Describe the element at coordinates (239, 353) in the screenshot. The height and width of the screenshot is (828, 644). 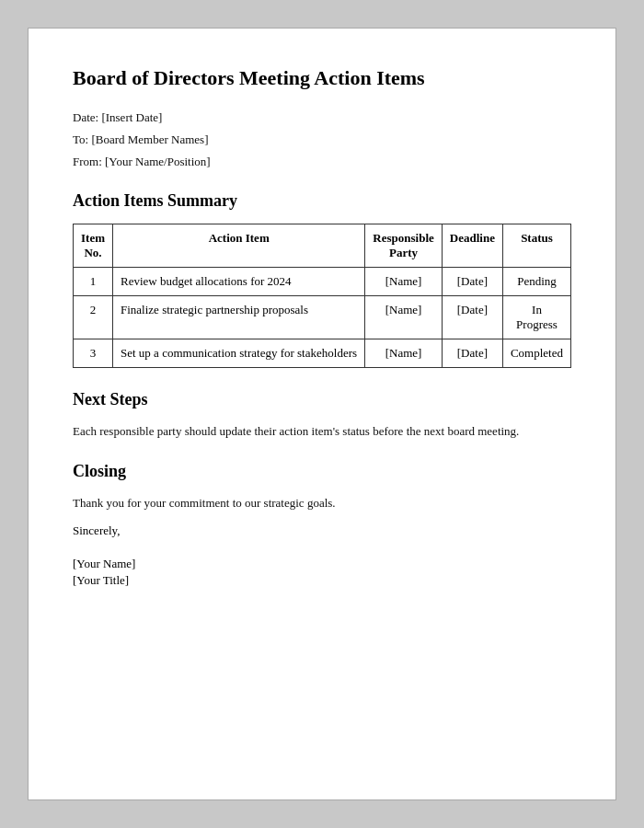
I see `row-action: Set up a communication strategy for stak…` at that location.